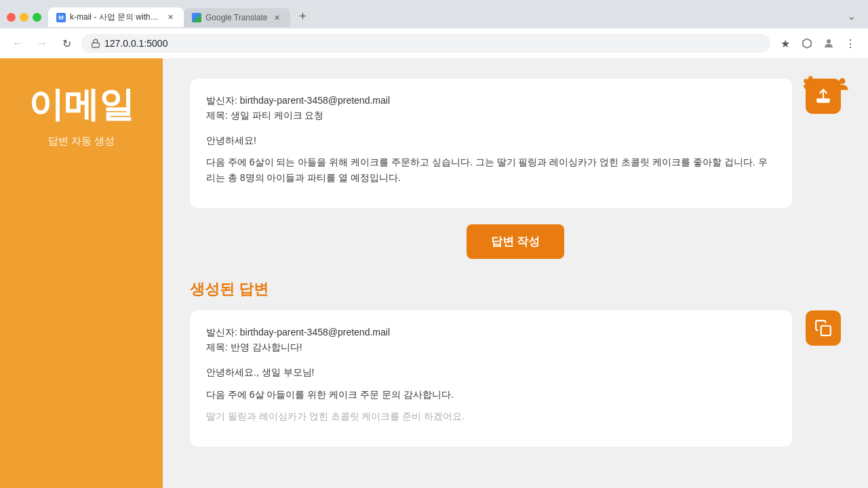 The height and width of the screenshot is (488, 868). Describe the element at coordinates (434, 43) in the screenshot. I see `address-bar-row: ← → ↻ 127.0.0.1:5000 ★ ⋮` at that location.